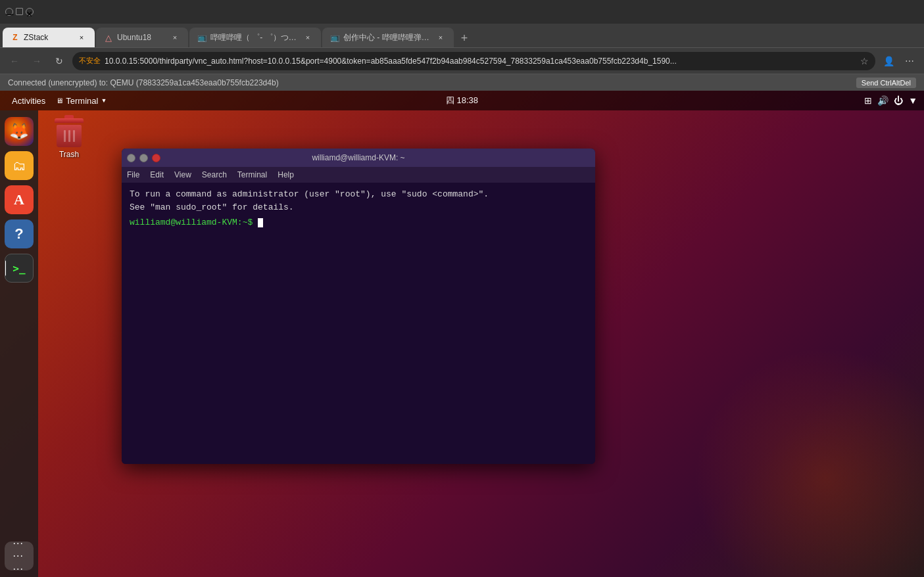  I want to click on dock: 🦊 🗂 A ? >_ ·········, so click(19, 344).